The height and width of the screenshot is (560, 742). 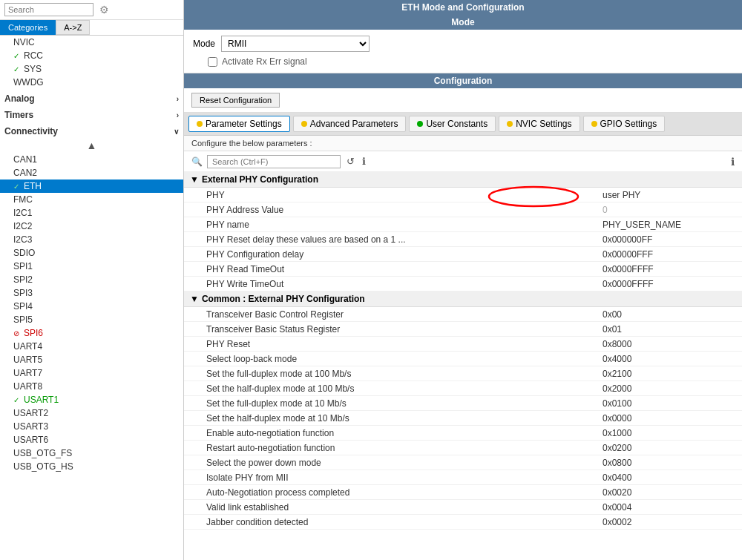 I want to click on mode-select: RMII MII Disabled, so click(x=295, y=44).